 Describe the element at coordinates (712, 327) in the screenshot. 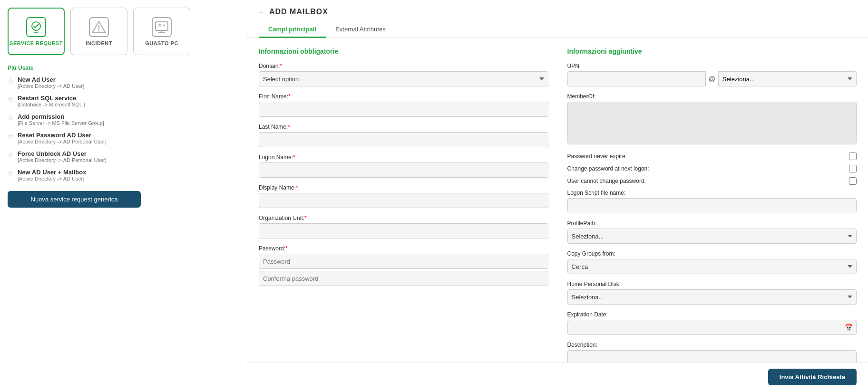

I see `expiration-wrapper: 📅` at that location.